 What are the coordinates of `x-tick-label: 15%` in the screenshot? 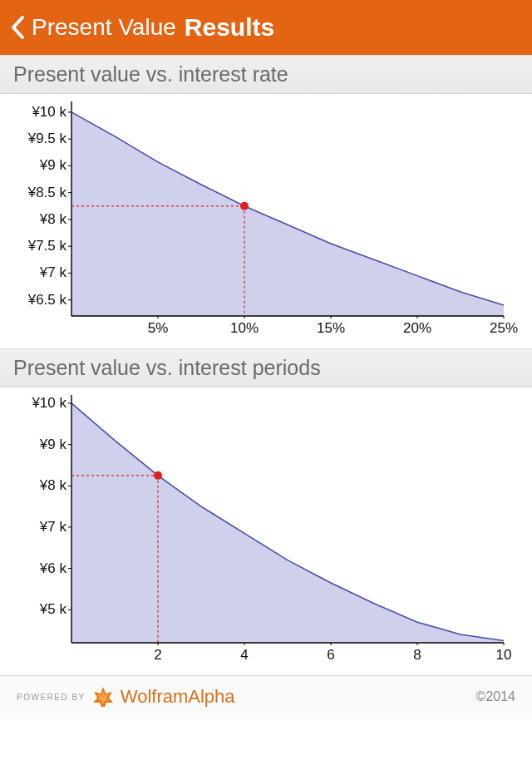 It's located at (331, 328).